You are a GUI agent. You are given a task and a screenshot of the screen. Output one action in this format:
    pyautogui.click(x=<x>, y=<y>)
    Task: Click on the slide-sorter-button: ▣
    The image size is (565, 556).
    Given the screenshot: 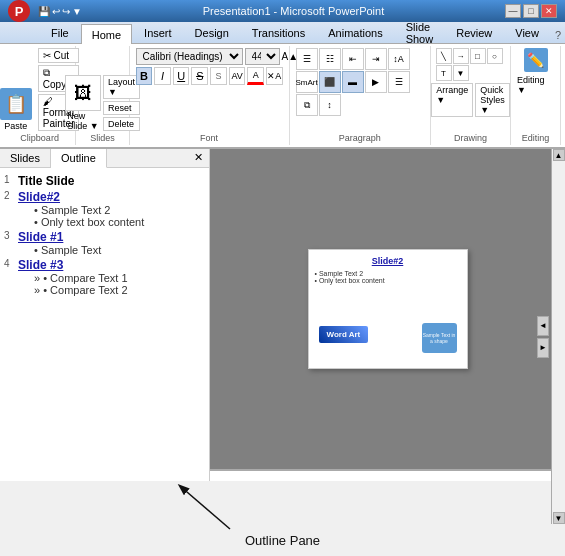 What is the action you would take?
    pyautogui.click(x=402, y=534)
    